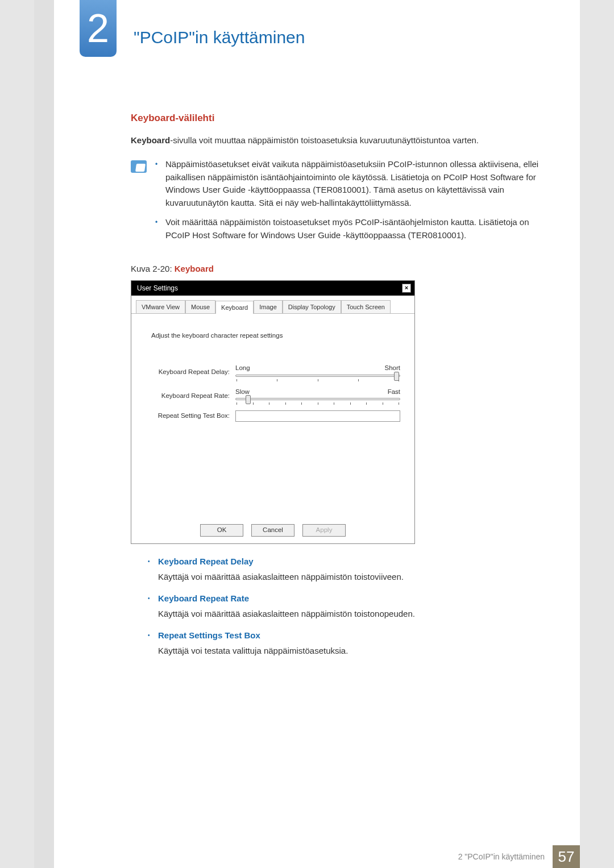 The image size is (614, 868). What do you see at coordinates (348, 184) in the screenshot?
I see `note-item: Näppäimistöasetukset eivät vaikuta näppä…` at bounding box center [348, 184].